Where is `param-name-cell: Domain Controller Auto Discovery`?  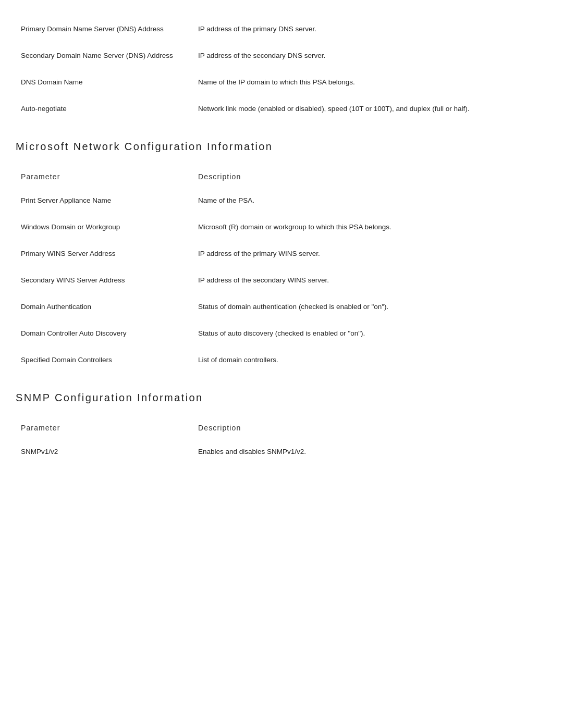
param-name-cell: Domain Controller Auto Discovery is located at coordinates (104, 334).